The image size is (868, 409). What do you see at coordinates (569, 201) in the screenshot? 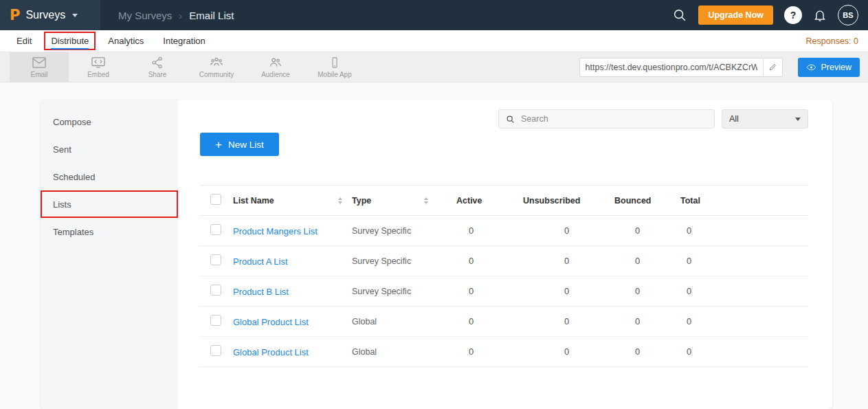
I see `column-header-unsubscribed: Unsubscribed` at bounding box center [569, 201].